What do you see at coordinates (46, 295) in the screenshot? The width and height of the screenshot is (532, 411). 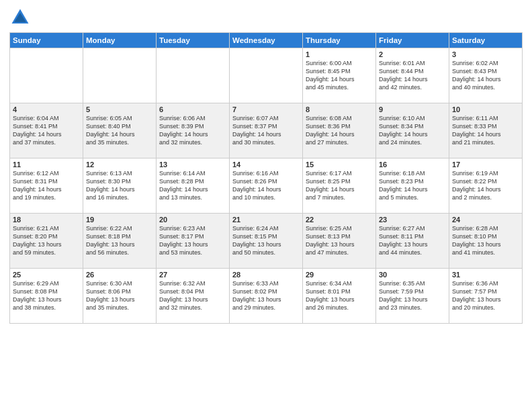 I see `day-info: Sunrise: 6:29 AM Sunset: 8:08 PM Dayligh…` at bounding box center [46, 295].